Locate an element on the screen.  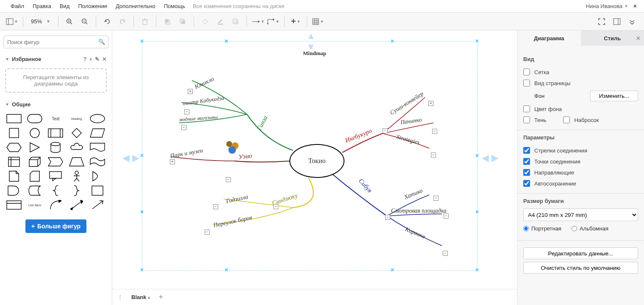
paper-size-select: A4 (210 mm x 297 mm) is located at coordinates (580, 215).